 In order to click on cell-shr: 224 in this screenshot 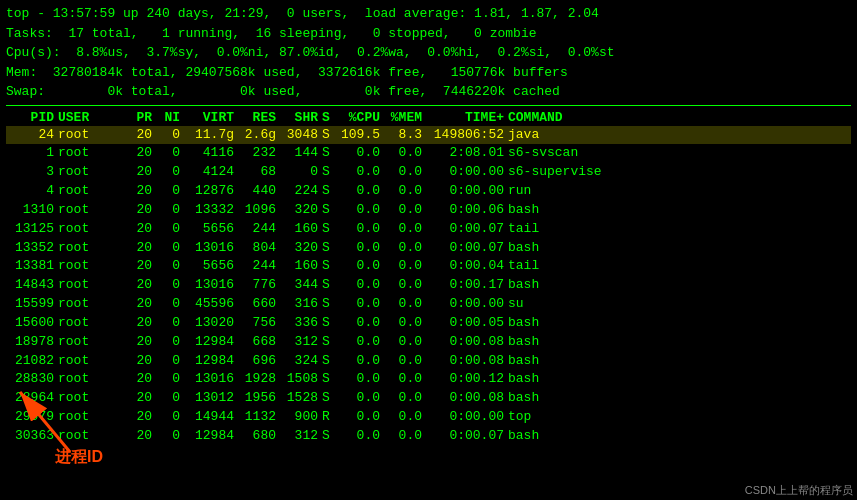, I will do `click(301, 192)`.